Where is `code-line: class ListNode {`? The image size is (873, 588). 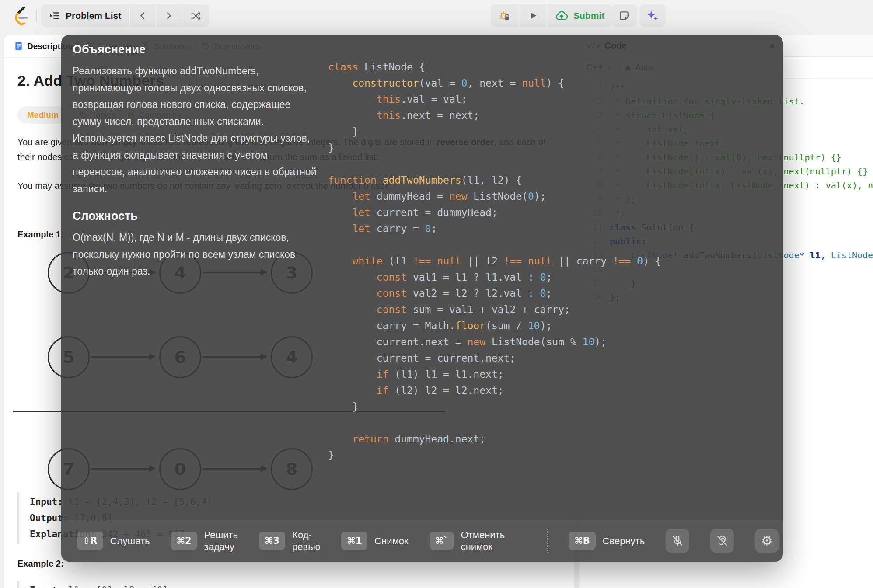 code-line: class ListNode { is located at coordinates (495, 69).